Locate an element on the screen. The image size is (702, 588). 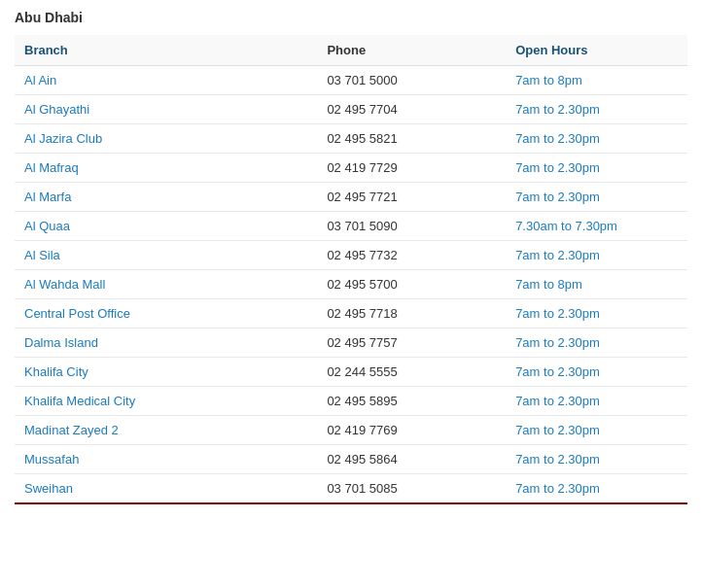
table-row: Sweihan03 701 50857am to 2.30pm is located at coordinates (351, 490).